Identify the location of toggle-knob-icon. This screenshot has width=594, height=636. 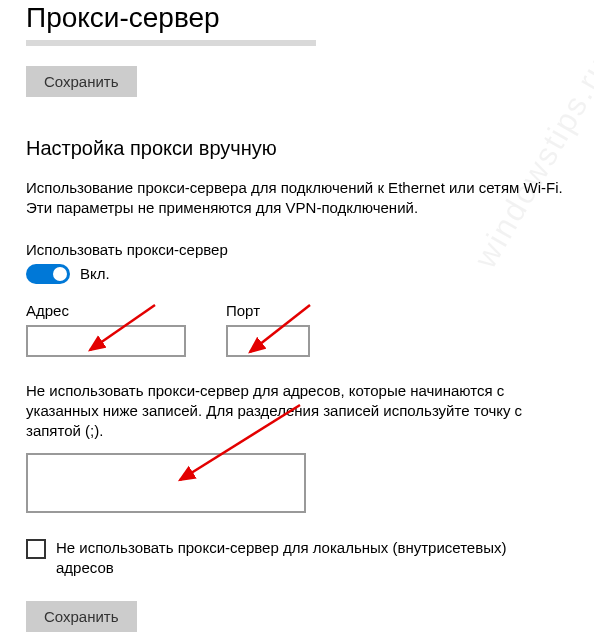
(60, 274).